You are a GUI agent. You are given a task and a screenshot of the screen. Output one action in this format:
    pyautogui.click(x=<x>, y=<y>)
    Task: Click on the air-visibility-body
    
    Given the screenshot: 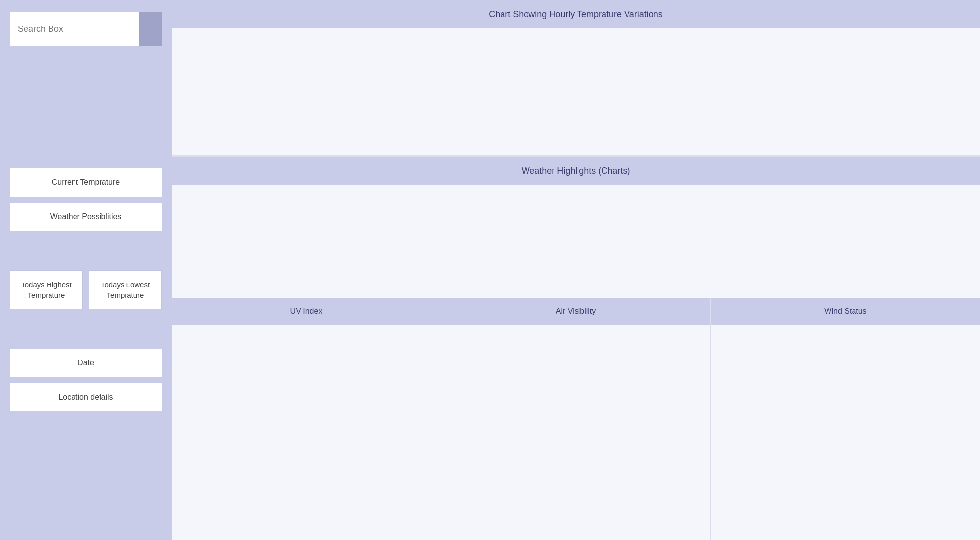 What is the action you would take?
    pyautogui.click(x=576, y=433)
    